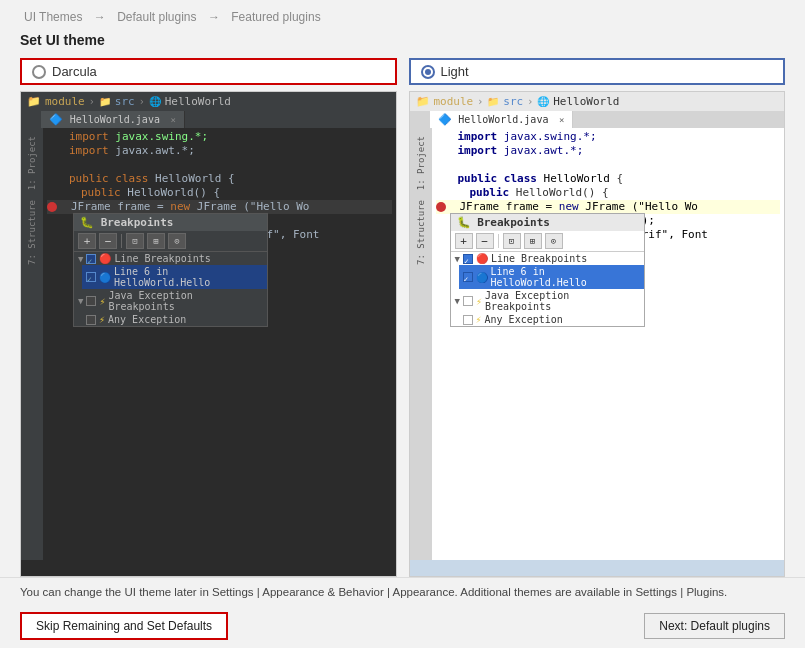 The image size is (805, 648). I want to click on light-tab-label: HelloWorld.java, so click(503, 120).